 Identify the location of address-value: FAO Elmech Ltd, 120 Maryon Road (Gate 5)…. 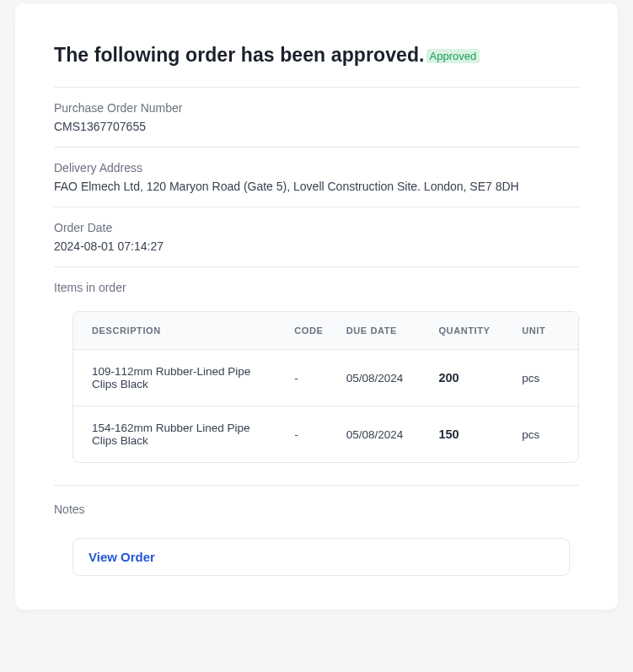
(317, 186).